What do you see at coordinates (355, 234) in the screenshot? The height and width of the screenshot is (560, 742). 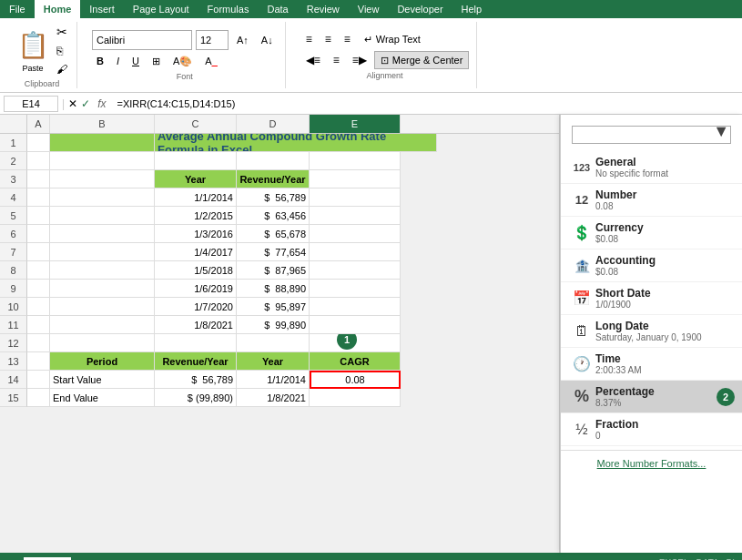 I see `cell-e6` at bounding box center [355, 234].